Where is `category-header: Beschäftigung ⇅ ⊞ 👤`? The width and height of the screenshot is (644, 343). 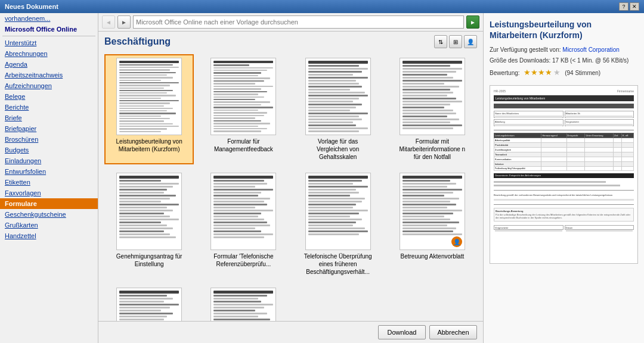 category-header: Beschäftigung ⇅ ⊞ 👤 is located at coordinates (291, 41).